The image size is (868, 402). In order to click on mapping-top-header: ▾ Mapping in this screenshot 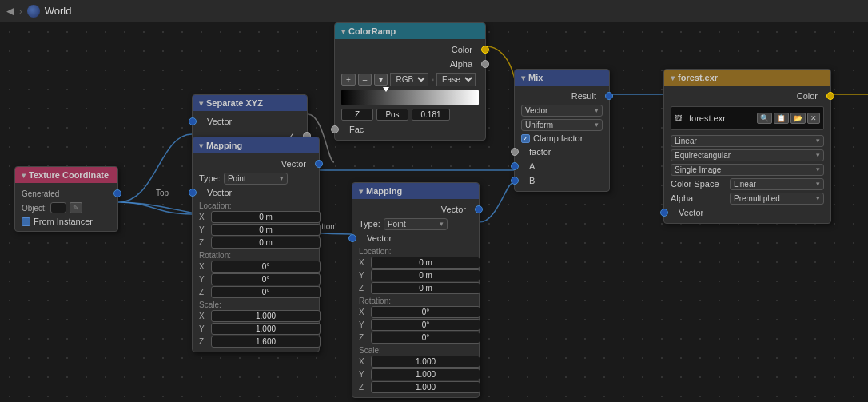, I will do `click(256, 145)`.